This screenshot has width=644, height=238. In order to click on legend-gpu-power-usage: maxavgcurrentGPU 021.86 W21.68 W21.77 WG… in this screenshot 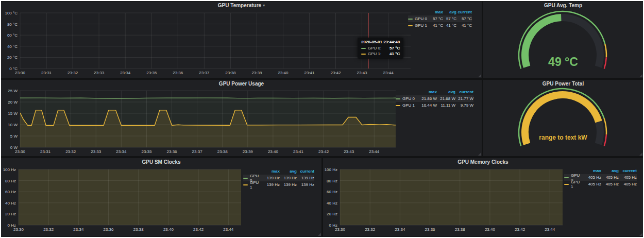, I will do `click(435, 99)`.